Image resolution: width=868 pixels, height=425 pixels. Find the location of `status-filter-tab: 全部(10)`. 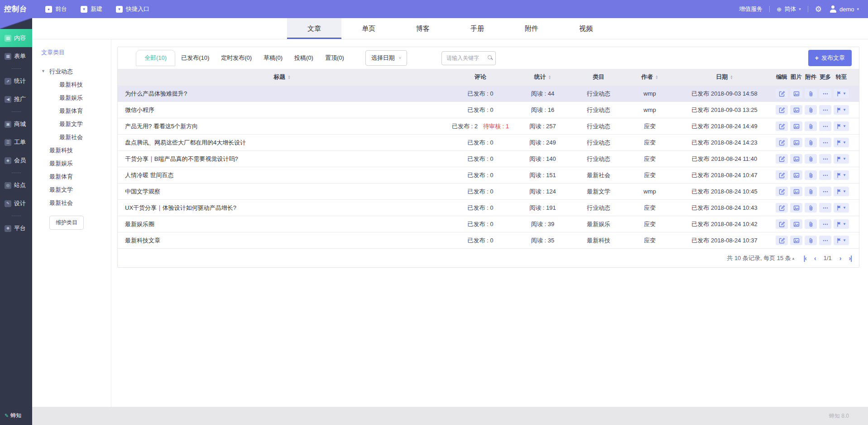

status-filter-tab: 全部(10) is located at coordinates (156, 58).